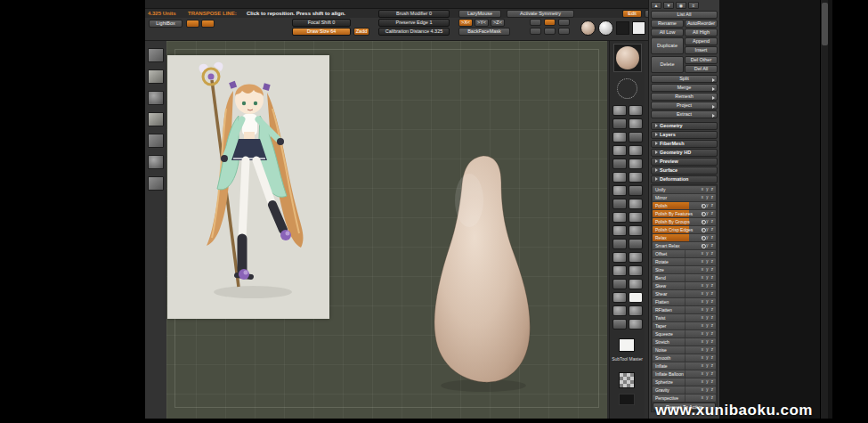 This screenshot has height=423, width=868. Describe the element at coordinates (632, 14) in the screenshot. I see `edit-mode-button: Edit` at that location.